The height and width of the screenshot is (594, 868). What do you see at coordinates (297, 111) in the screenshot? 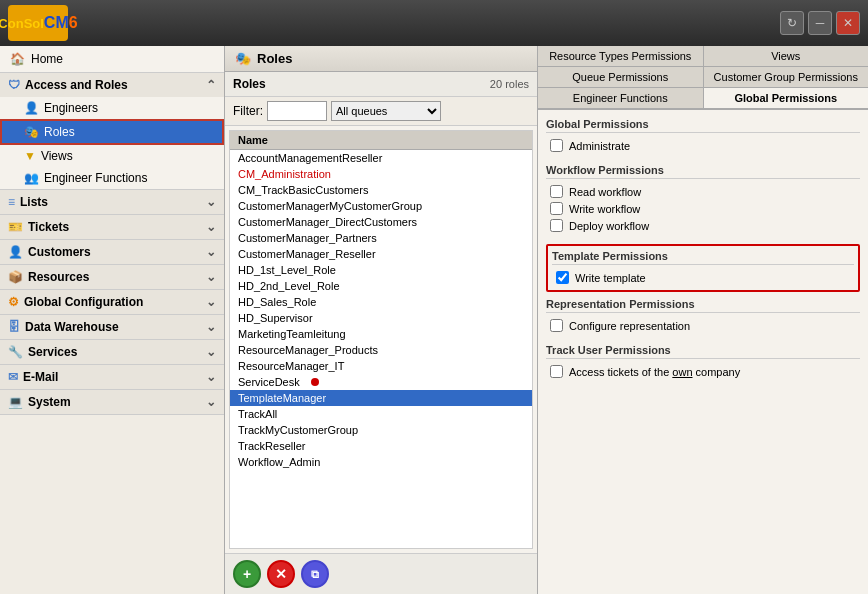
I see `filter-input` at bounding box center [297, 111].